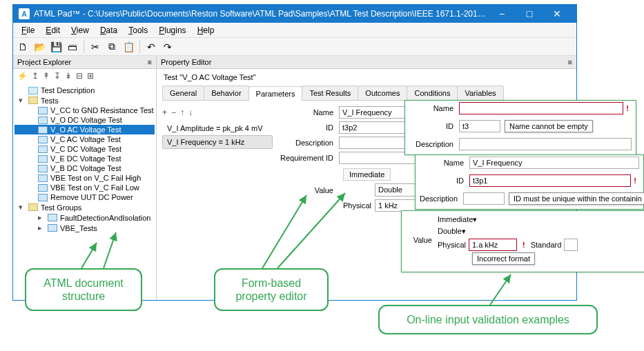  What do you see at coordinates (57, 76) in the screenshot?
I see `movedown-icon: ↧` at bounding box center [57, 76].